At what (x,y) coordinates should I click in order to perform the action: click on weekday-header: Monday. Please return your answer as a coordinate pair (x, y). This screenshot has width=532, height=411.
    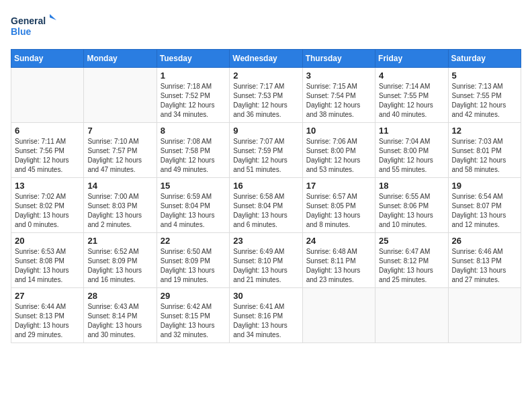
    Looking at the image, I should click on (120, 59).